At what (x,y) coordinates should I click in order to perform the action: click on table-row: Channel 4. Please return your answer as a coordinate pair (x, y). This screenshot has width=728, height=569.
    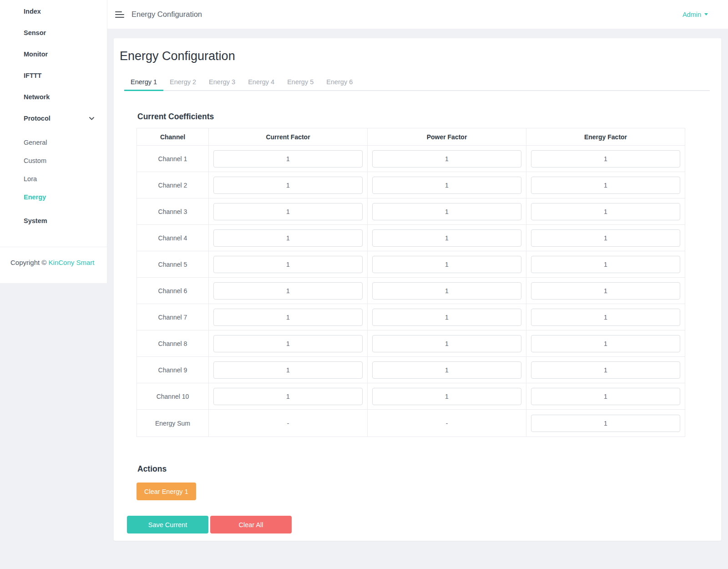
    Looking at the image, I should click on (411, 238).